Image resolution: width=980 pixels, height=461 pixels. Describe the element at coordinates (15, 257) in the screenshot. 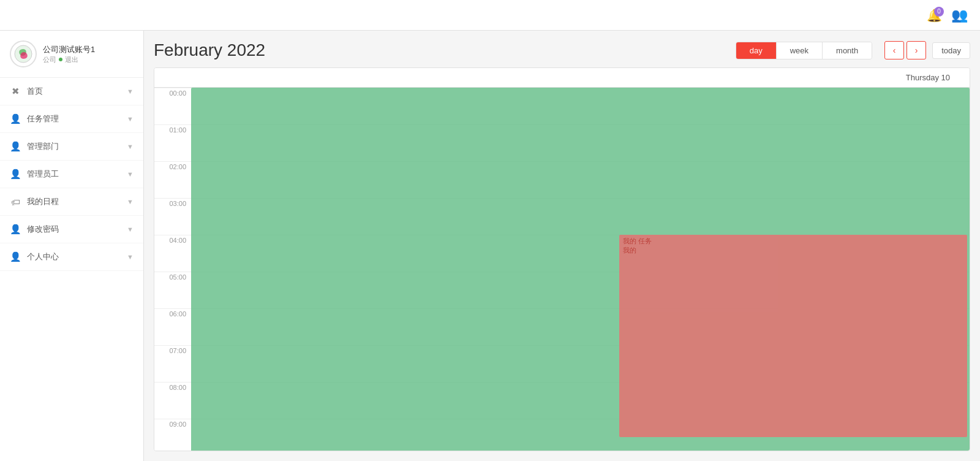

I see `profile-icon: 👤` at that location.